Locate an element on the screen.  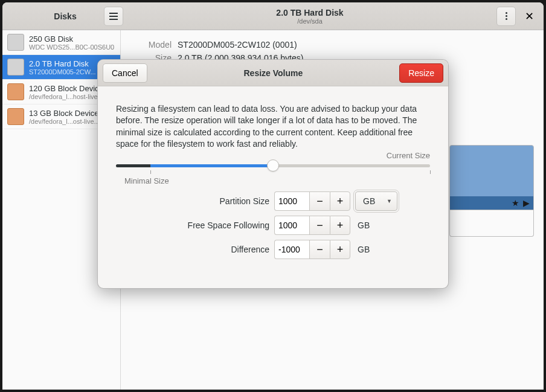
unit-dropdown-value: GB is located at coordinates (369, 201).